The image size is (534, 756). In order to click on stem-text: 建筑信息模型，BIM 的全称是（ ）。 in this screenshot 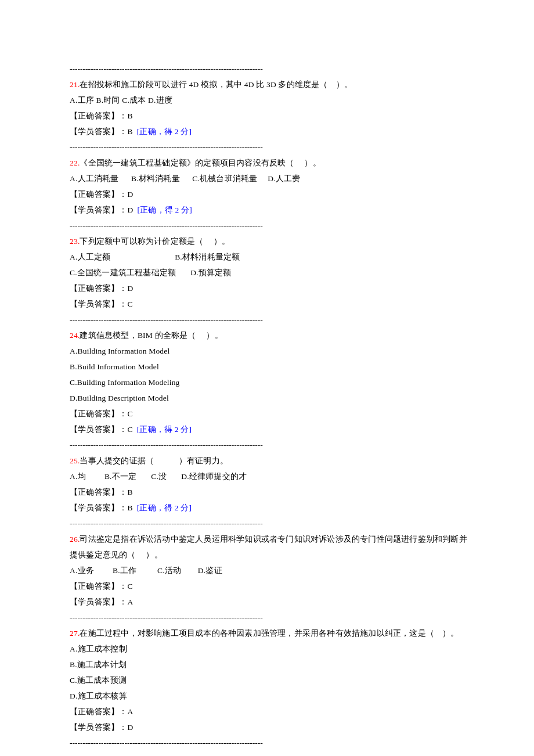, I will do `click(151, 336)`.